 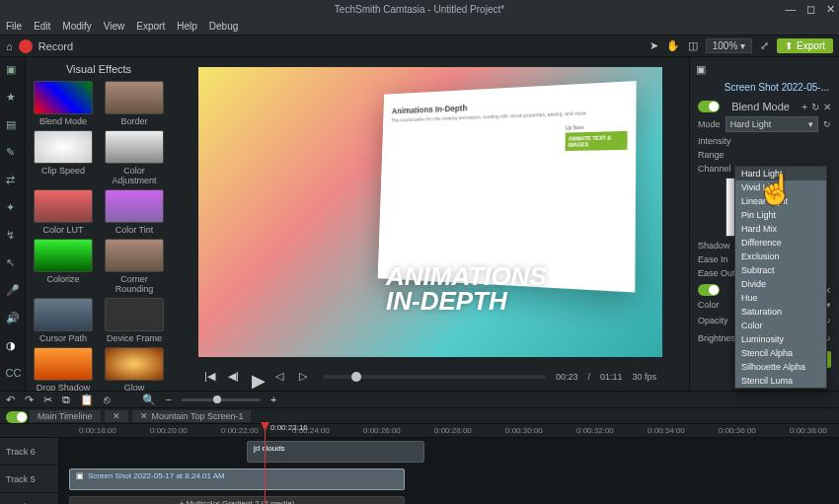 What do you see at coordinates (134, 212) in the screenshot?
I see `effect-item: Color Tint` at bounding box center [134, 212].